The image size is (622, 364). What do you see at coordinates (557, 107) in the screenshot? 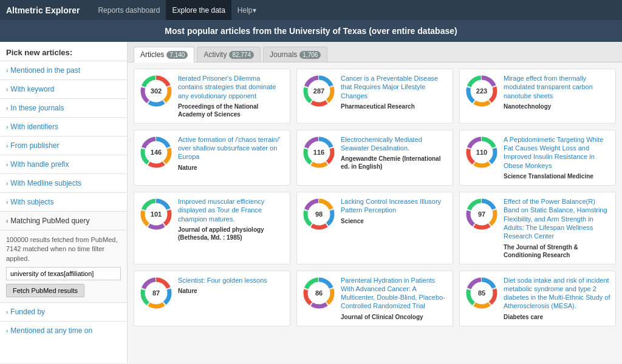
I see `article-journal: Nanotechnology` at bounding box center [557, 107].